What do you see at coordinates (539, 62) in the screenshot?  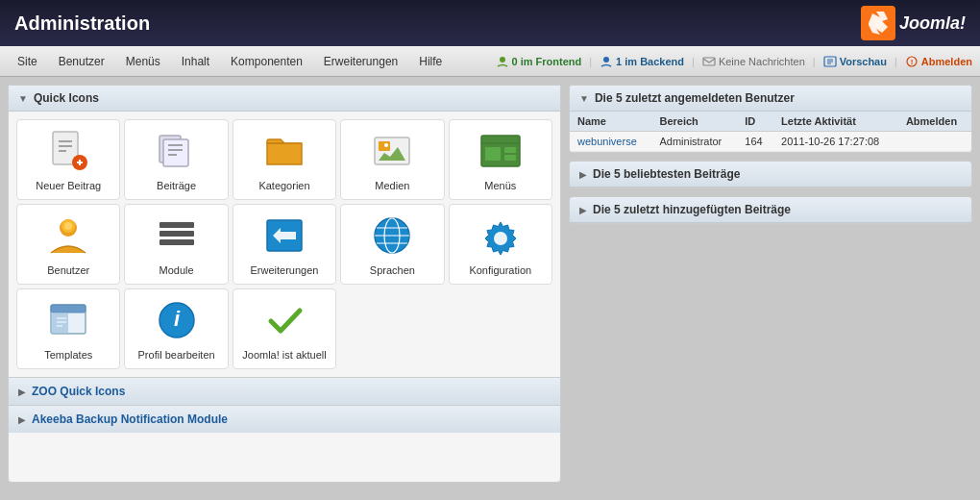 I see `frontend-users-badge: 0 im Frontend` at bounding box center [539, 62].